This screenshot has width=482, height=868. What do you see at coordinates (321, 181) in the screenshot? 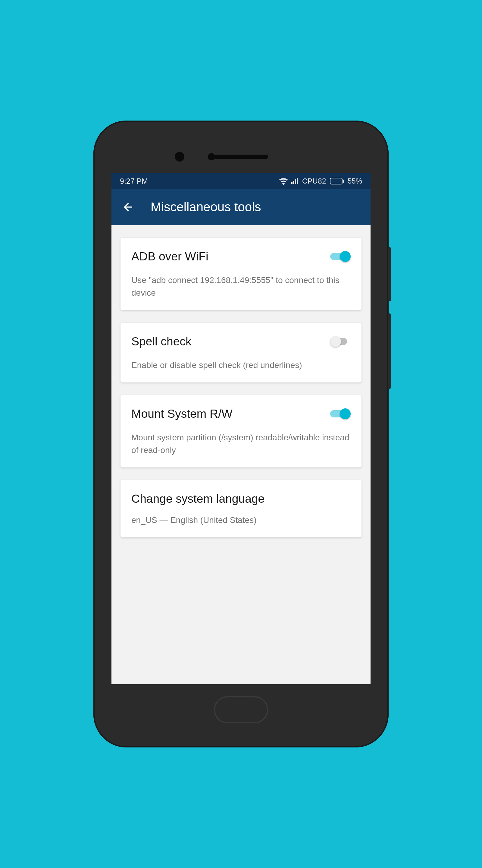
I see `status-right: CPU82 55%` at bounding box center [321, 181].